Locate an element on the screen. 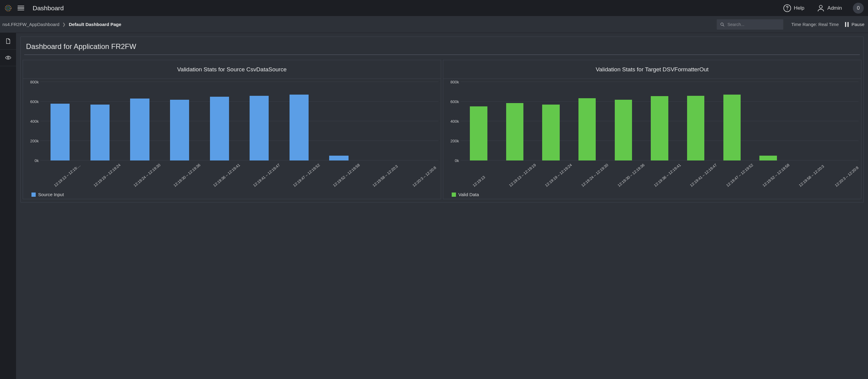  page-icon is located at coordinates (8, 41).